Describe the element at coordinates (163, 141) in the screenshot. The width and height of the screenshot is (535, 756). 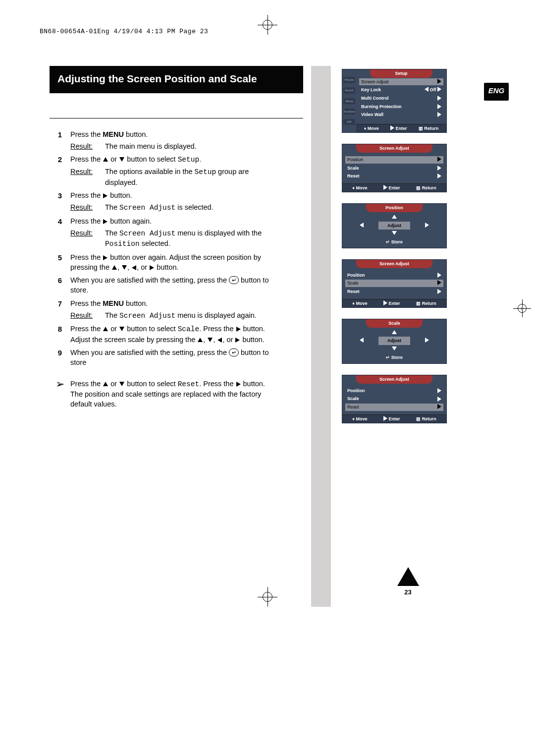
I see `step-1: 1 Press the MENU button. Result:The main…` at that location.